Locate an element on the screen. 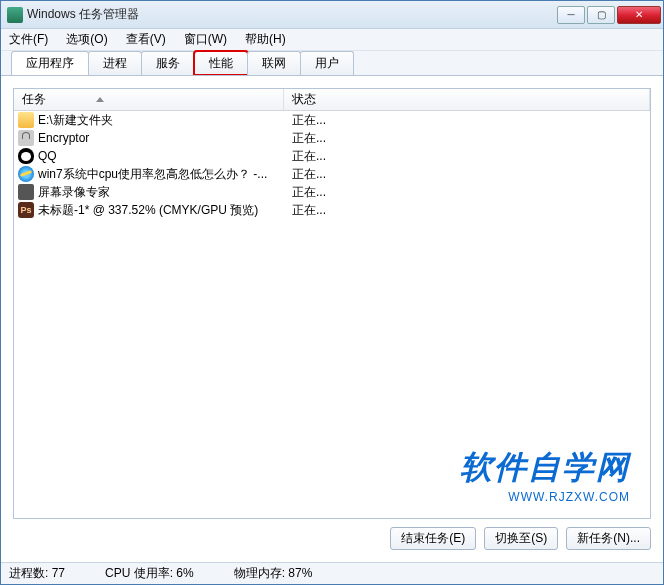  tab-services: 服务 is located at coordinates (168, 63).